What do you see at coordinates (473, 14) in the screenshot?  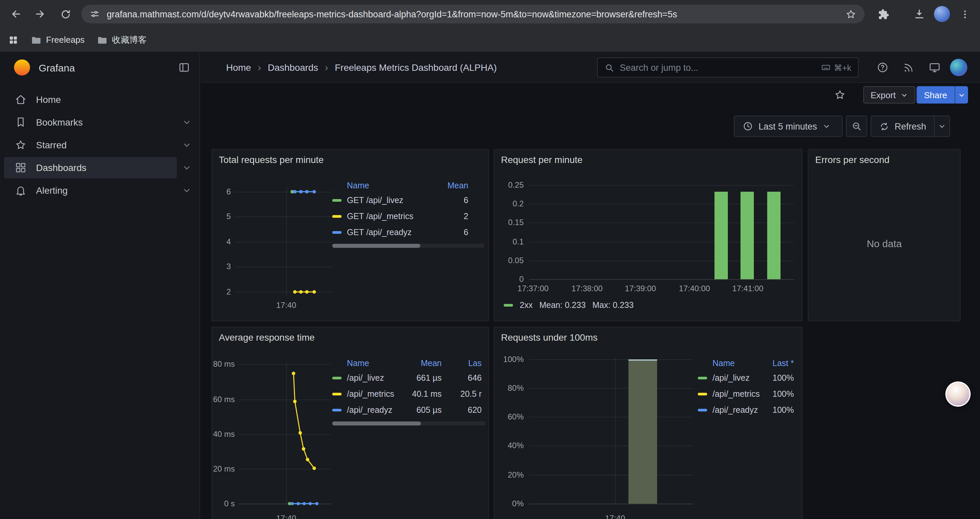 I see `url-bar: grafana.mathmast.com/d/deytv4rwavabkb/fr…` at bounding box center [473, 14].